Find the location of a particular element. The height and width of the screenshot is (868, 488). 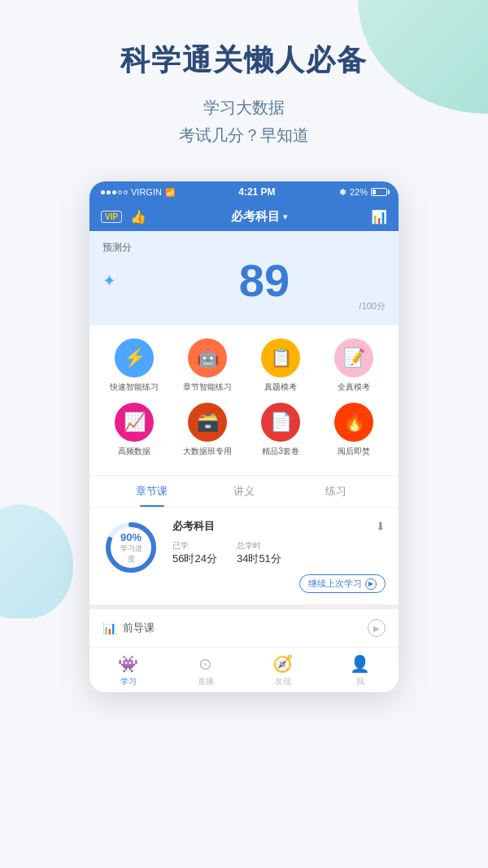

bottom-nav-live: ⊙ 直播 is located at coordinates (205, 670).